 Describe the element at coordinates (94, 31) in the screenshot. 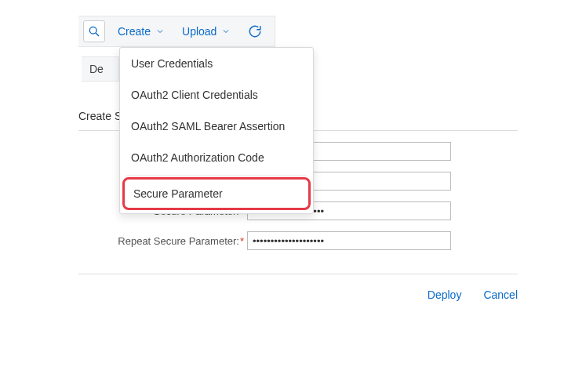

I see `search-icon` at that location.